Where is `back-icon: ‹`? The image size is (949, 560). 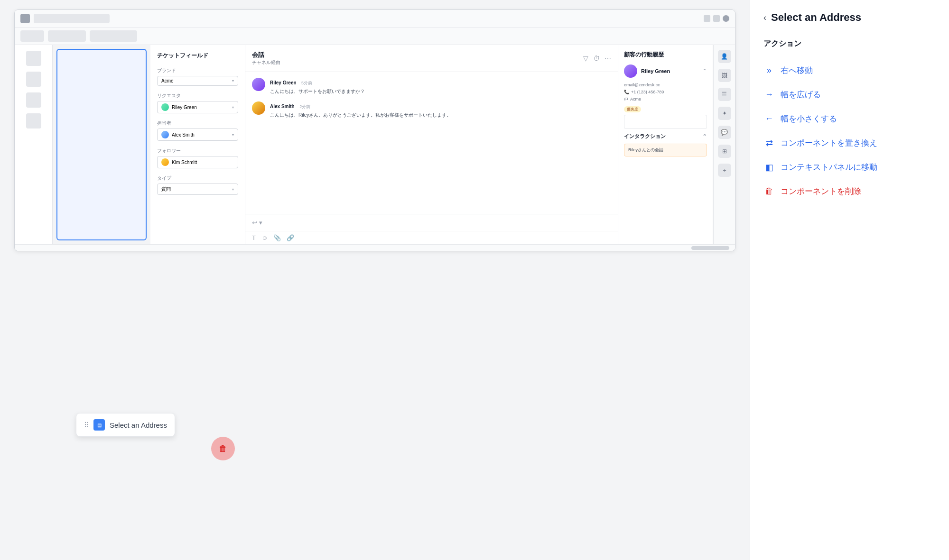 back-icon: ‹ is located at coordinates (765, 18).